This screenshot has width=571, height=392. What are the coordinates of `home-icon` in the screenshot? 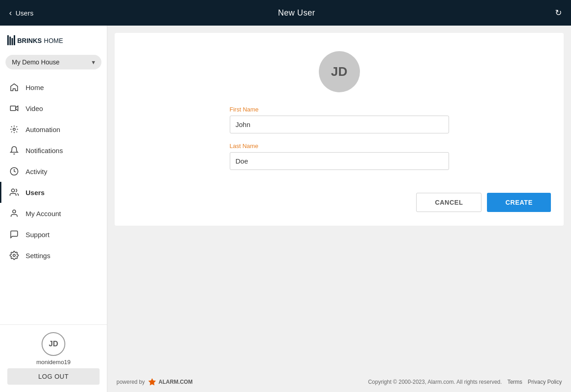 It's located at (14, 87).